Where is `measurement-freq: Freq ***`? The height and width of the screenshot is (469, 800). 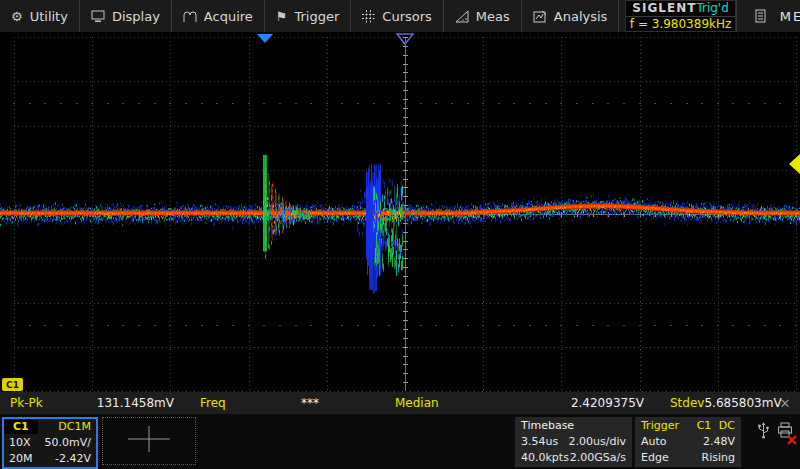
measurement-freq: Freq *** is located at coordinates (288, 403).